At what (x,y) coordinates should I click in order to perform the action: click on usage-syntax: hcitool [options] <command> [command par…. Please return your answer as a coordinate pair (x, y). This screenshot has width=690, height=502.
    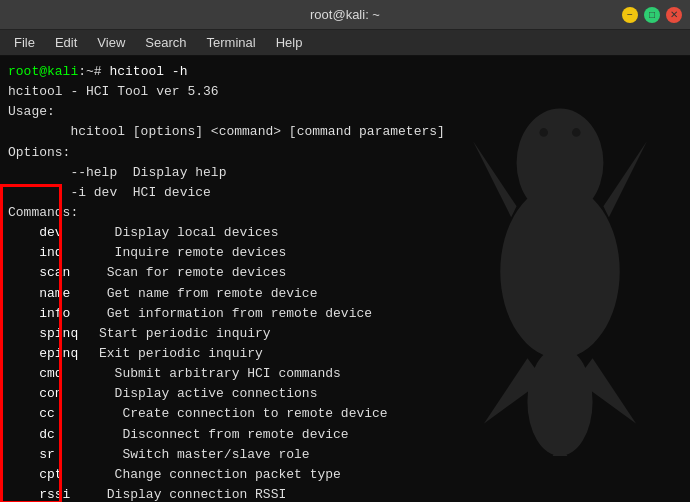
    Looking at the image, I should click on (345, 132).